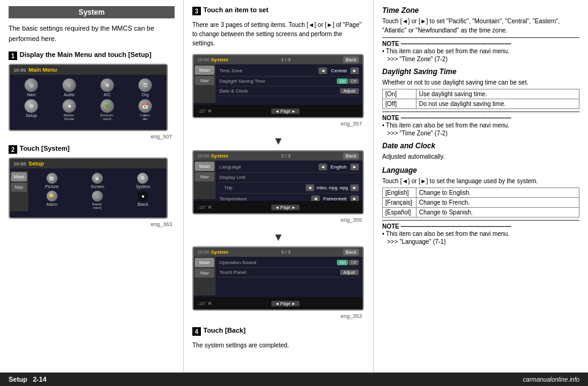 This screenshot has width=588, height=386. What do you see at coordinates (278, 60) in the screenshot?
I see `screen1-topbar: 10:00 System 1 / 3 Back` at bounding box center [278, 60].